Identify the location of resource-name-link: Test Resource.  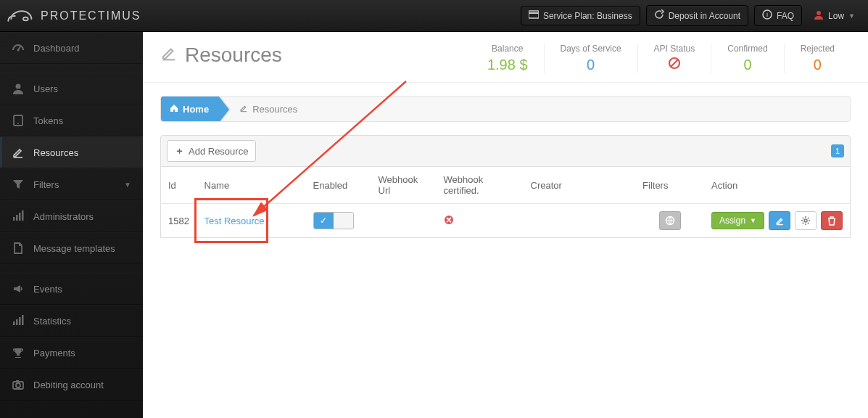
(235, 221).